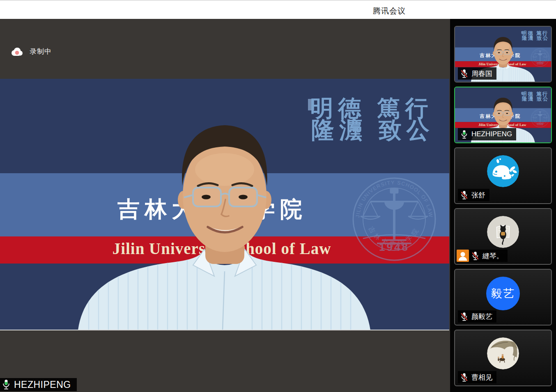  What do you see at coordinates (503, 297) in the screenshot?
I see `participant-tile-yanyiyi: 毅艺 颜毅艺` at bounding box center [503, 297].